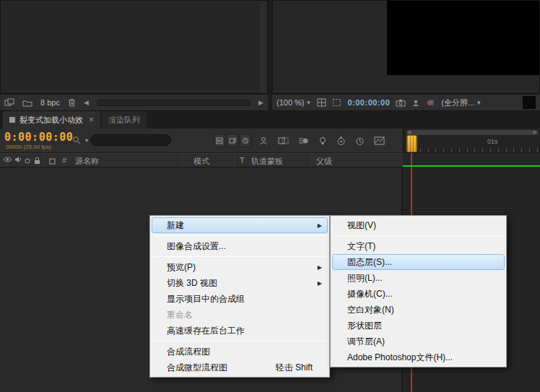 The width and height of the screenshot is (540, 392). I want to click on cache-indicator, so click(471, 166).